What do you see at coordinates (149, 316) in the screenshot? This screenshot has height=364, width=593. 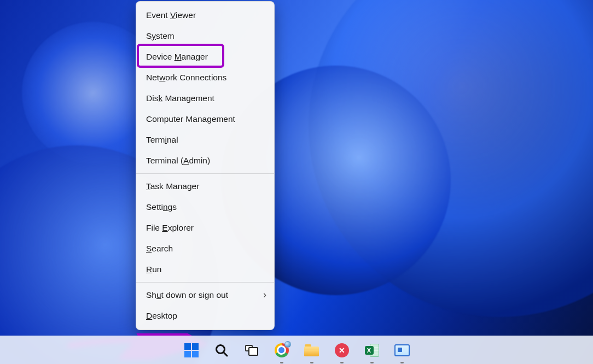 I see `menu-accelerator: D` at bounding box center [149, 316].